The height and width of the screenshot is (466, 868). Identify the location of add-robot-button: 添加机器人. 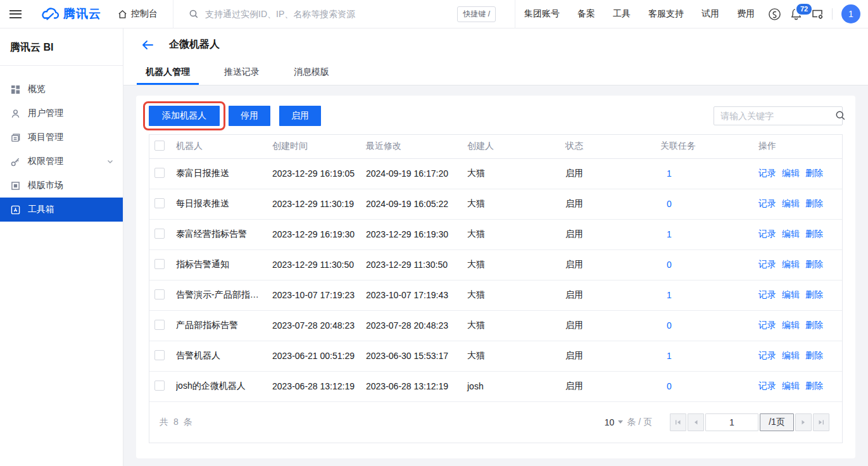
(184, 116).